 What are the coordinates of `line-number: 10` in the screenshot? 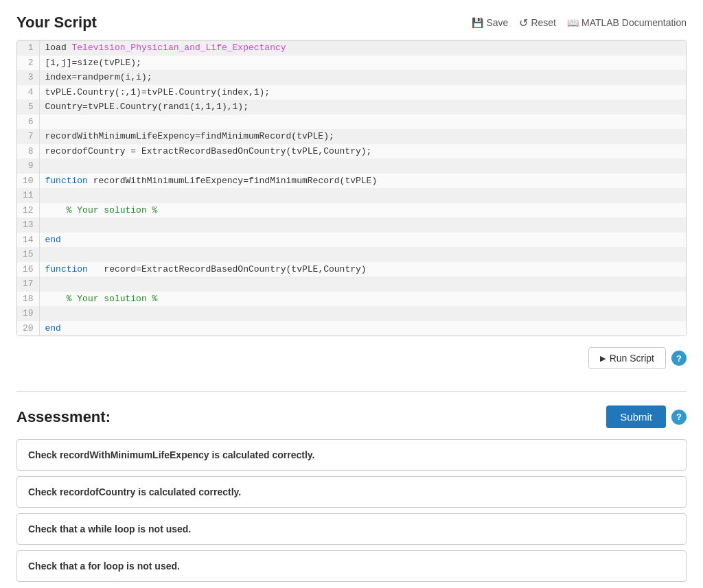 It's located at (28, 181).